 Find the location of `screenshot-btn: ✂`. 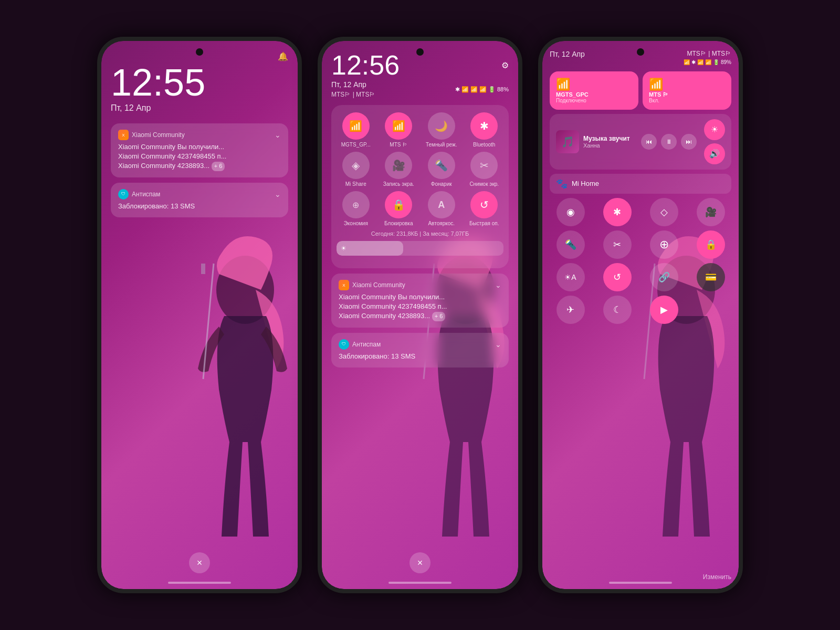

screenshot-btn: ✂ is located at coordinates (484, 165).